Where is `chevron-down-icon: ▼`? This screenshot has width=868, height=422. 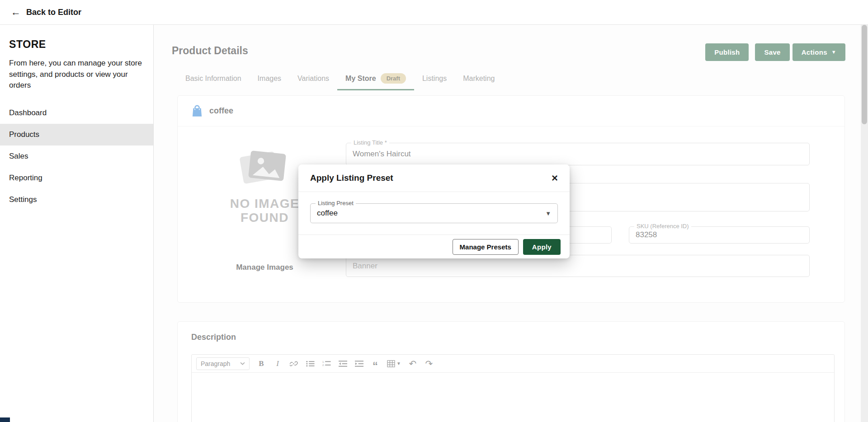 chevron-down-icon: ▼ is located at coordinates (548, 213).